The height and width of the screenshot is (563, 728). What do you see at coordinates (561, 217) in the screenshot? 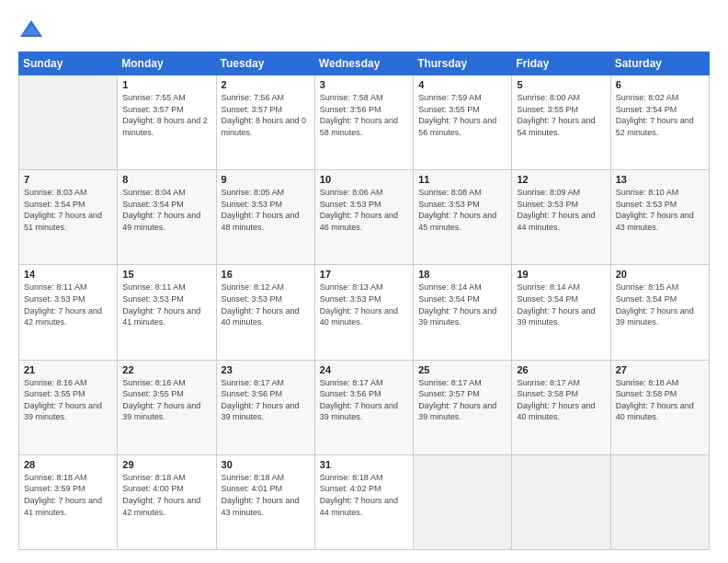
I see `day-cell: 12Sunrise: 8:09 AMSunset: 3:53 PMDayligh…` at bounding box center [561, 217].